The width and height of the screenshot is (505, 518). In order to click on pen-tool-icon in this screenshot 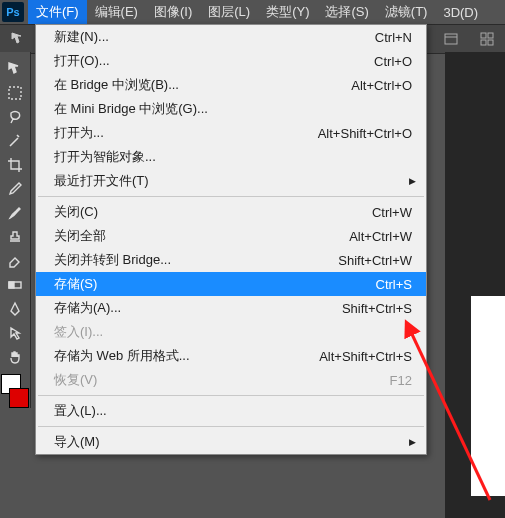, I will do `click(15, 309)`.